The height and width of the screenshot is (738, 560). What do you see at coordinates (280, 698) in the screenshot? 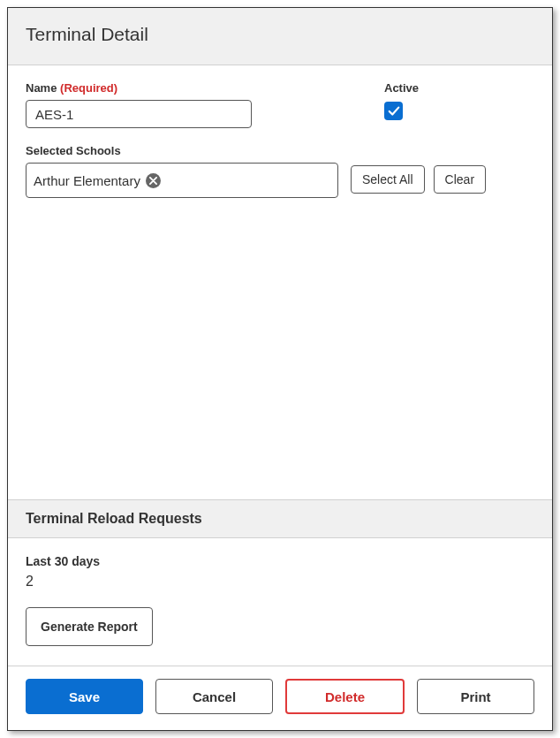
I see `footer-actions: Save Cancel Delete Print` at bounding box center [280, 698].